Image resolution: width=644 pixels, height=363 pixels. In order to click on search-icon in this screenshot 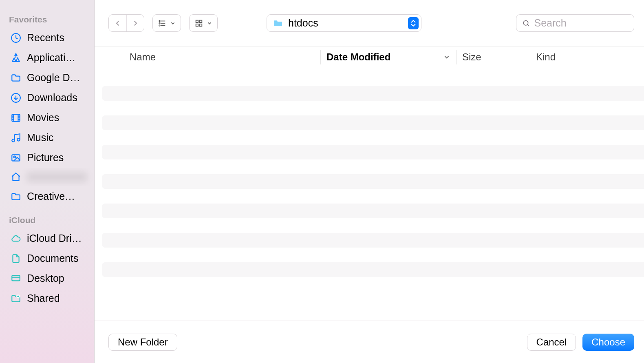, I will do `click(526, 23)`.